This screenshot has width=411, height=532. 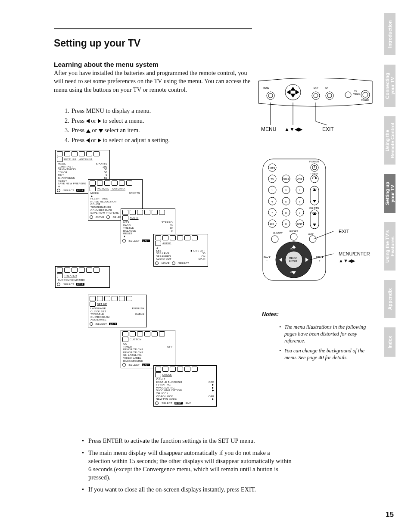 What do you see at coordinates (311, 234) in the screenshot?
I see `svg-text: EXT` at bounding box center [311, 234].